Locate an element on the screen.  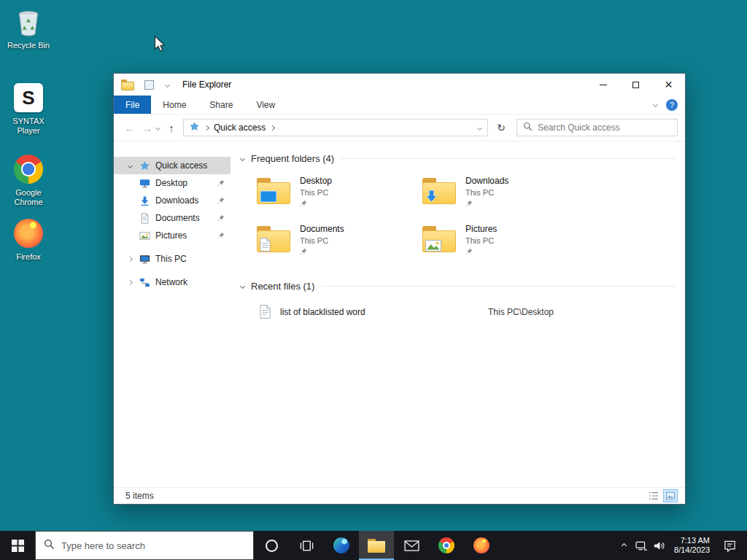
volume-tray-button is located at coordinates (659, 545).